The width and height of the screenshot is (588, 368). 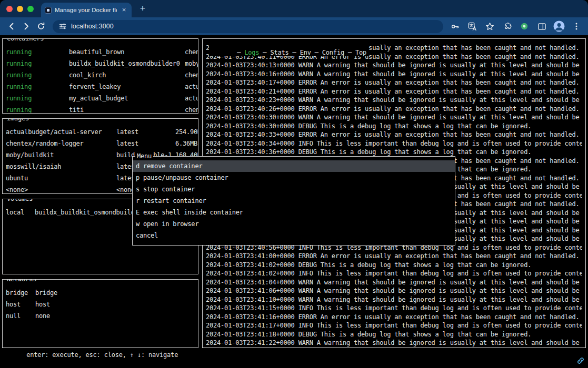 I want to click on logs-tab: Top, so click(x=361, y=53).